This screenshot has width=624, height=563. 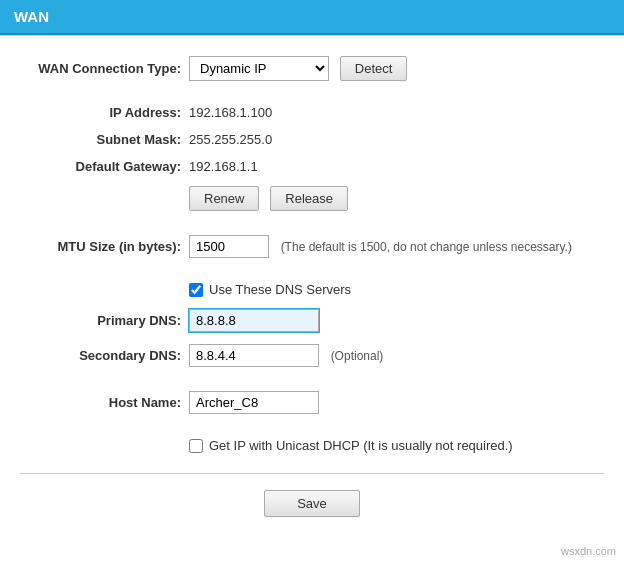 I want to click on mtu-hint: (The default is 1500, do not change unle…, so click(x=426, y=247).